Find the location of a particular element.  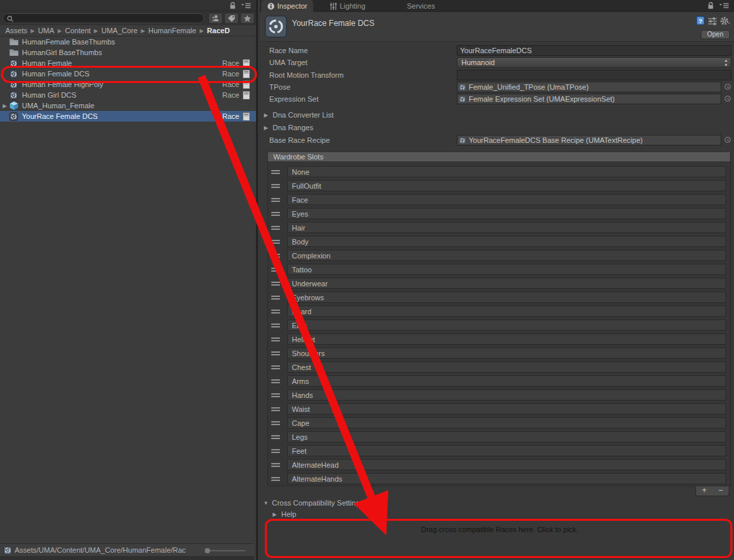

tpose-object-field: Female_Unified_TPose (UmaTPose) is located at coordinates (589, 87).